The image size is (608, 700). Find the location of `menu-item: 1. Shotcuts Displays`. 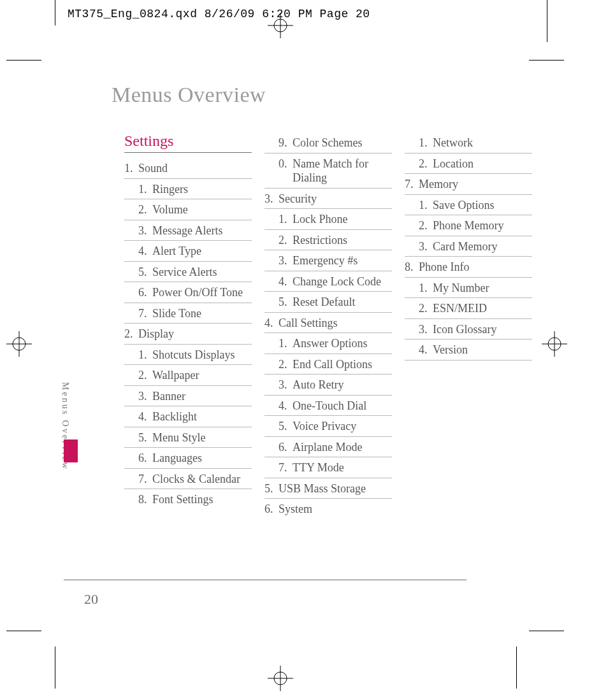

menu-item: 1. Shotcuts Displays is located at coordinates (188, 355).